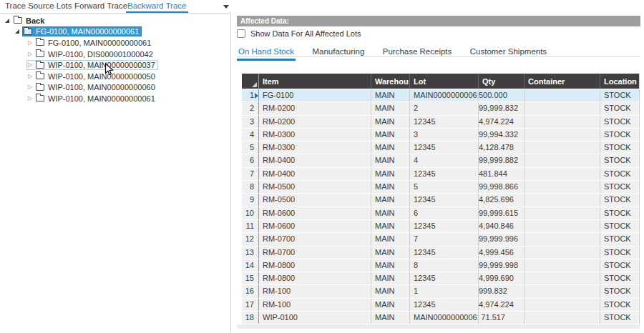  Describe the element at coordinates (502, 187) in the screenshot. I see `cell-qty: 99,998.866` at that location.